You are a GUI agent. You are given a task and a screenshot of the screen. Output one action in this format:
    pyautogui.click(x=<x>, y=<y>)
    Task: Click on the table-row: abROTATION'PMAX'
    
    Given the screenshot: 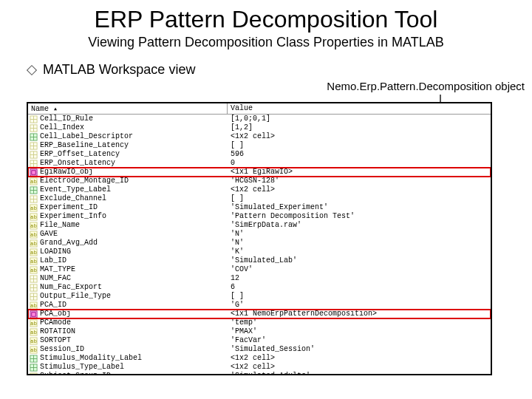 What is the action you would take?
    pyautogui.click(x=259, y=332)
    